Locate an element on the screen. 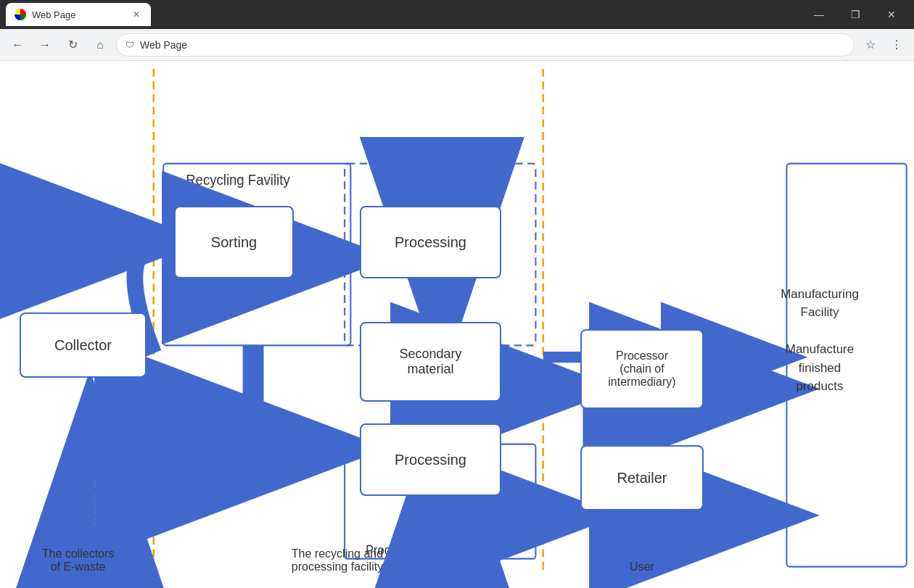 The width and height of the screenshot is (914, 588). bookmark-button: ☆ is located at coordinates (870, 45).